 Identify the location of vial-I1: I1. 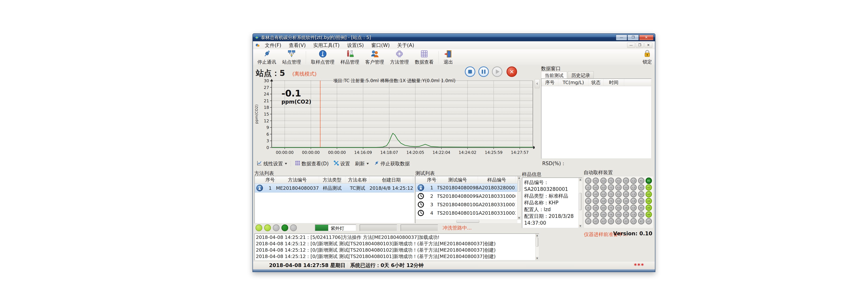
(588, 180).